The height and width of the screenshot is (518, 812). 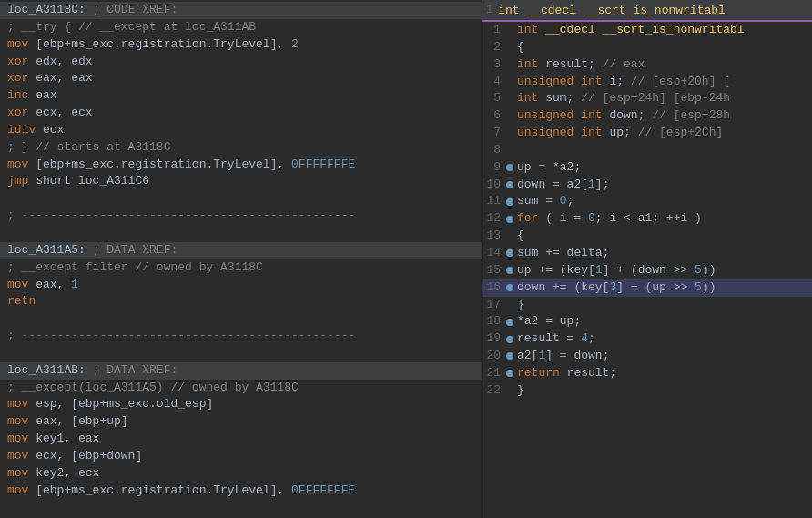 I want to click on code-text, so click(x=521, y=151).